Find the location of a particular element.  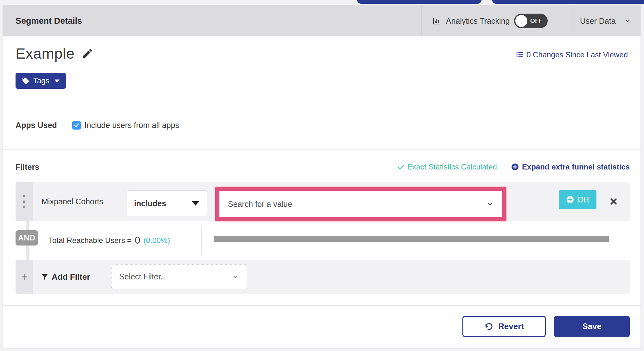

value-select-highlight: Search for a value is located at coordinates (361, 204).